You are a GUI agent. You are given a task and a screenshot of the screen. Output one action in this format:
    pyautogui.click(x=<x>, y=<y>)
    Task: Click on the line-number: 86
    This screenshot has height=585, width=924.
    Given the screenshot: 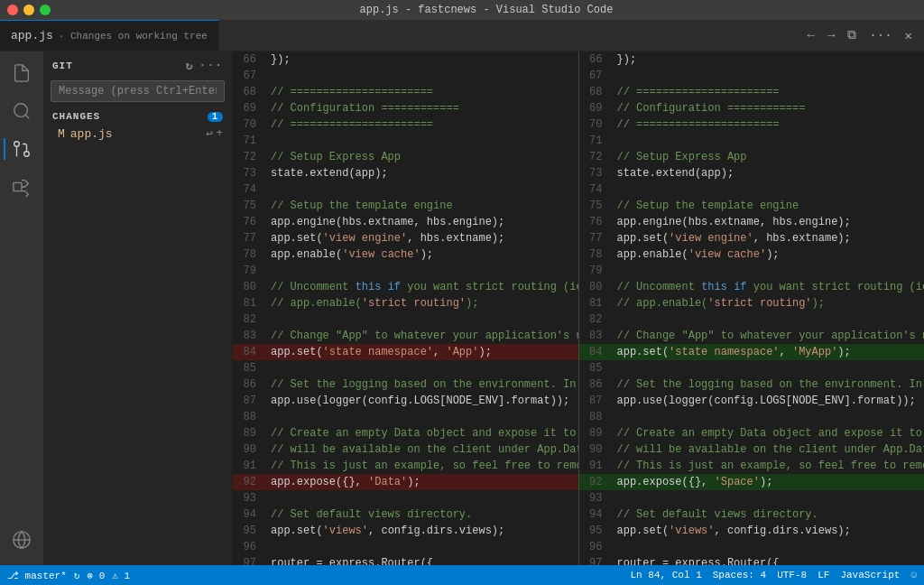 What is the action you would take?
    pyautogui.click(x=250, y=385)
    